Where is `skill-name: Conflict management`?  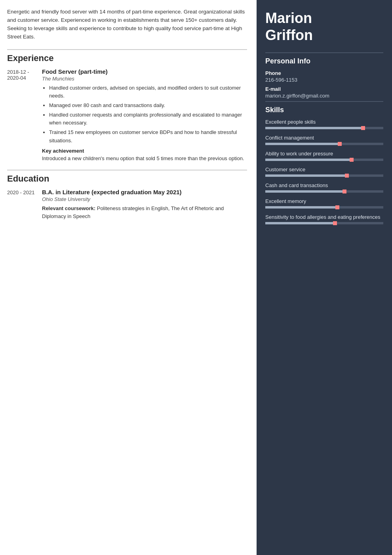
skill-name: Conflict management is located at coordinates (324, 138).